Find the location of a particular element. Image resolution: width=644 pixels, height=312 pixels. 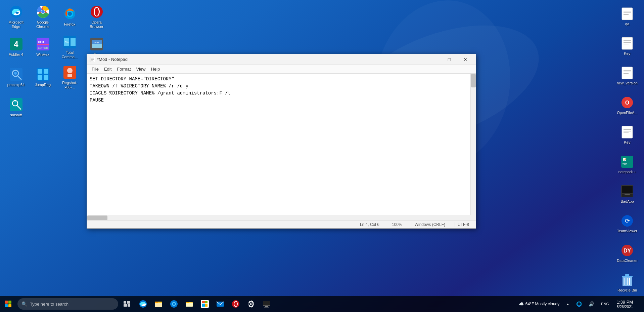

desktop-icon-notepadpp: 📝 npp notepad++ is located at coordinates (627, 165).